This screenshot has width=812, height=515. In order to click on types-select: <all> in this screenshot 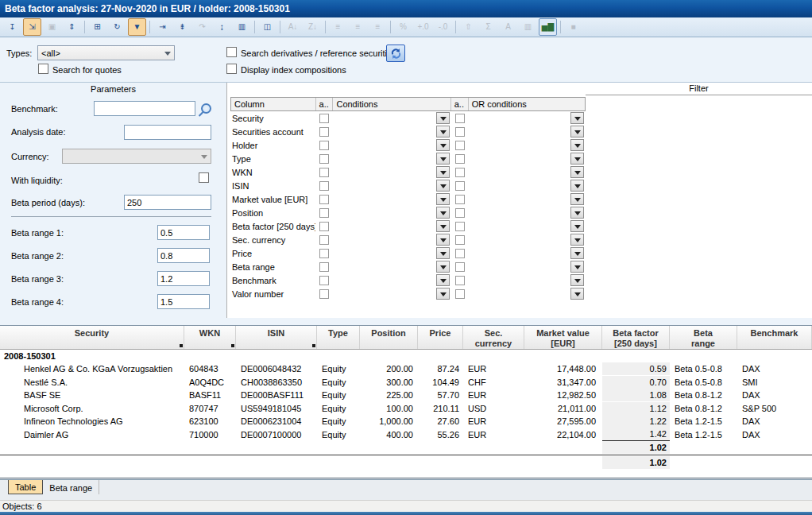, I will do `click(106, 52)`.